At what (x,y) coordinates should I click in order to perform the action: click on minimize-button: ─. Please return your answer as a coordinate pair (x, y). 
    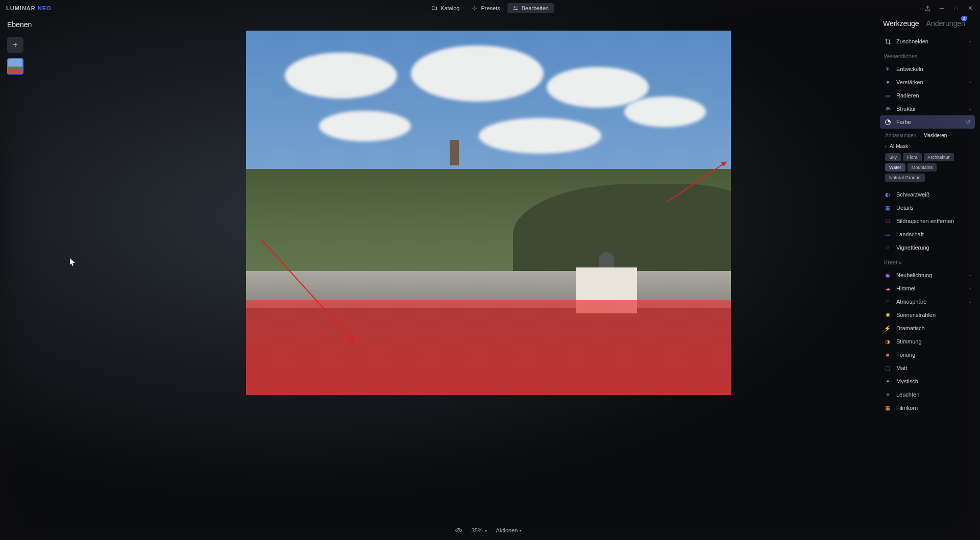
    Looking at the image, I should click on (942, 8).